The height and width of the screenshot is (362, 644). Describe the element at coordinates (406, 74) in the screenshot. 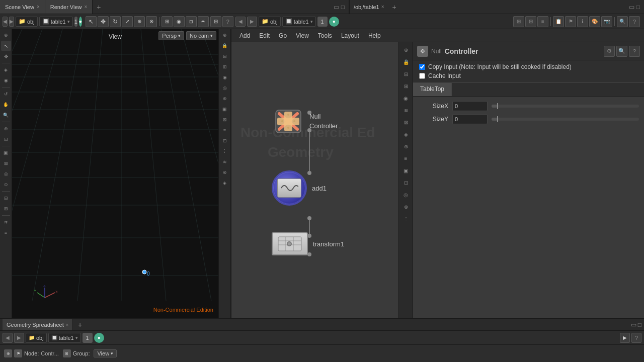

I see `ner-icon3: ⊟` at that location.